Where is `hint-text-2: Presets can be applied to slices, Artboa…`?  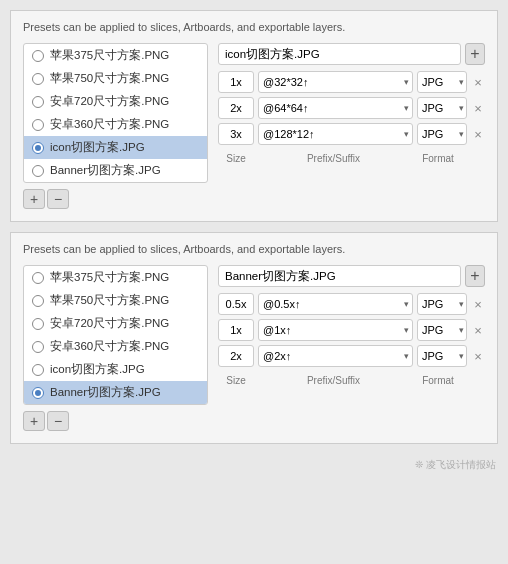
hint-text-2: Presets can be applied to slices, Artboa… is located at coordinates (254, 249).